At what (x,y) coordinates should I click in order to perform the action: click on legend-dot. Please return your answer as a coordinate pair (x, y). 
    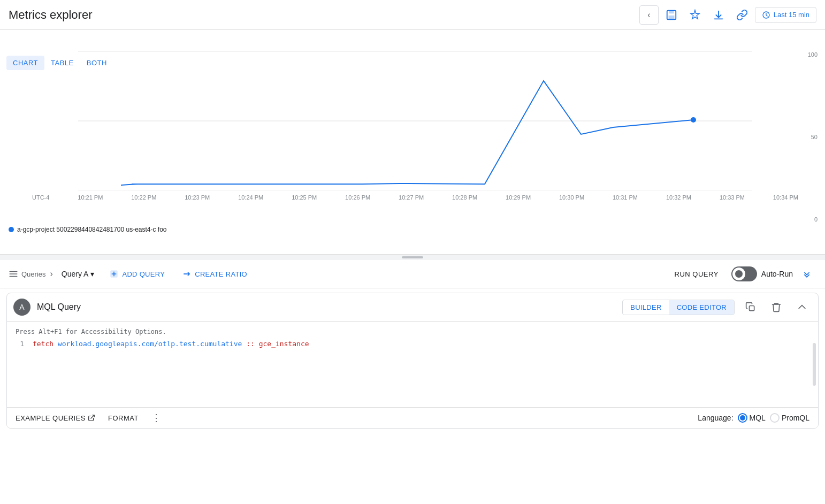
    Looking at the image, I should click on (11, 230).